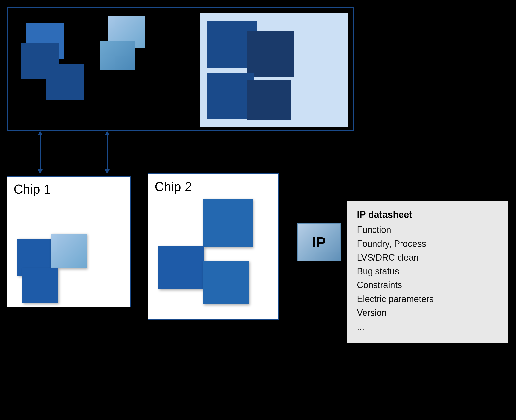  Describe the element at coordinates (107, 152) in the screenshot. I see `arrow-mid` at that location.